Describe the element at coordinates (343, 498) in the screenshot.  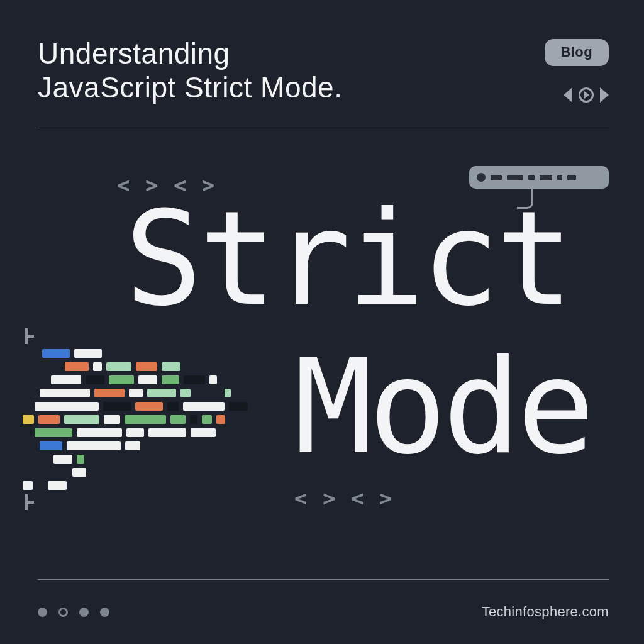
I see `angle-brackets-icon: < > < >` at that location.